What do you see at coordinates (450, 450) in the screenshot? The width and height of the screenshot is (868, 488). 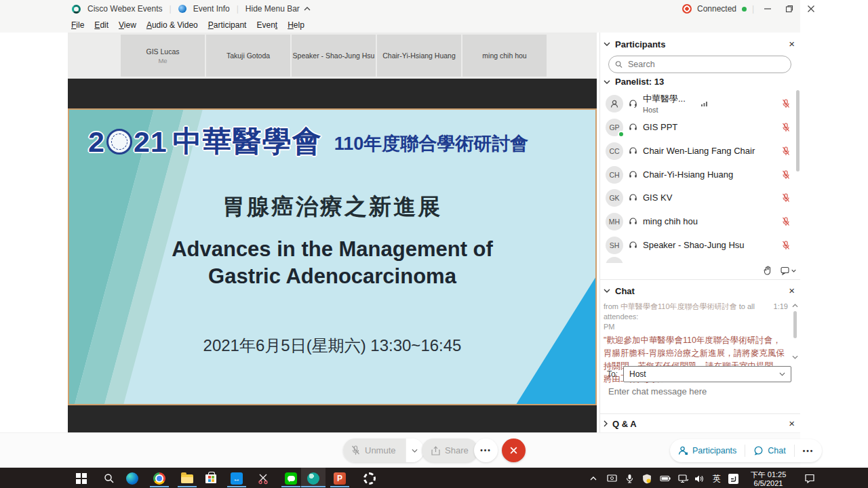 I see `share-button: Share` at bounding box center [450, 450].